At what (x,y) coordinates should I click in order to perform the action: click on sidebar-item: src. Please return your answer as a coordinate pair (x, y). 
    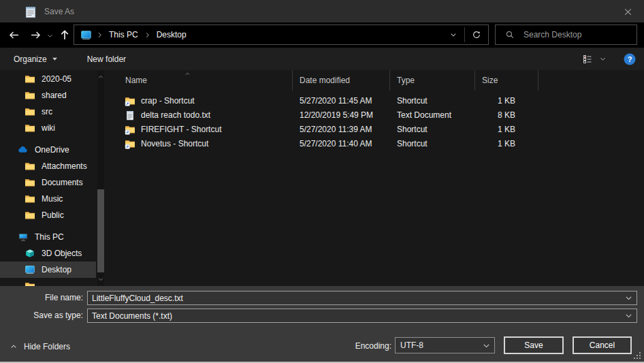
    Looking at the image, I should click on (48, 112).